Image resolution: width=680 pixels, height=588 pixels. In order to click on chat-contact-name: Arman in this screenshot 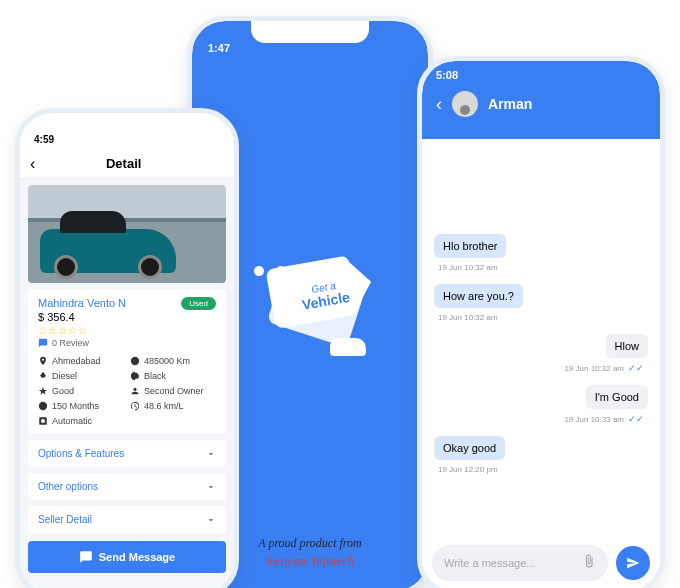, I will do `click(510, 104)`.